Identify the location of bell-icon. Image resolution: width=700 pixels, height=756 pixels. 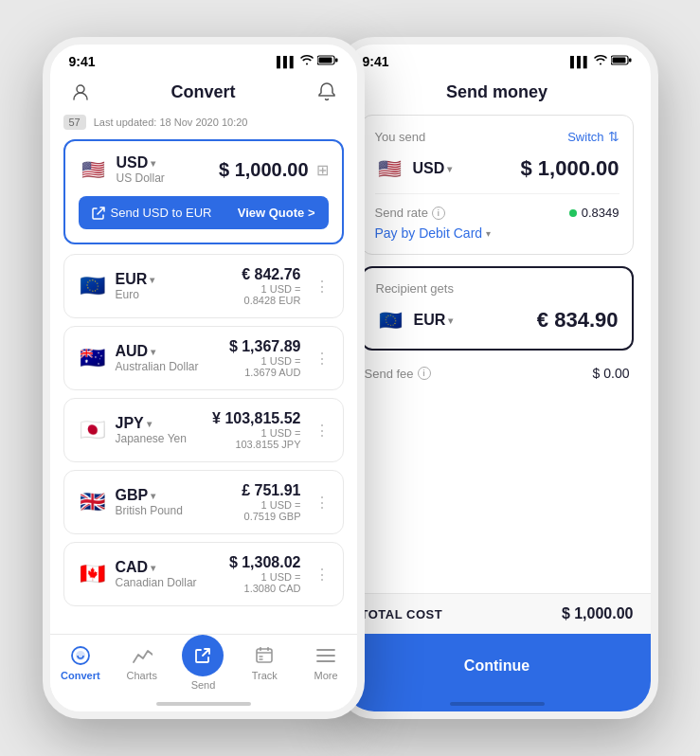
(327, 92).